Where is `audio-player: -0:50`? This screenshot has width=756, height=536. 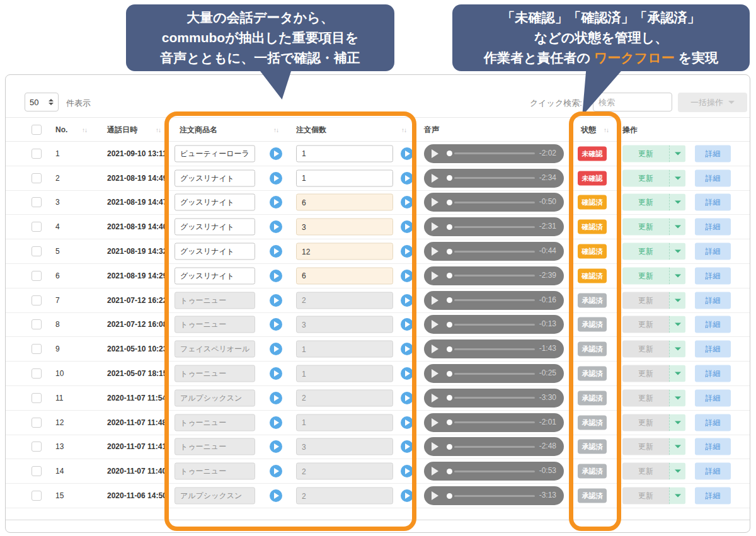
audio-player: -0:50 is located at coordinates (494, 202).